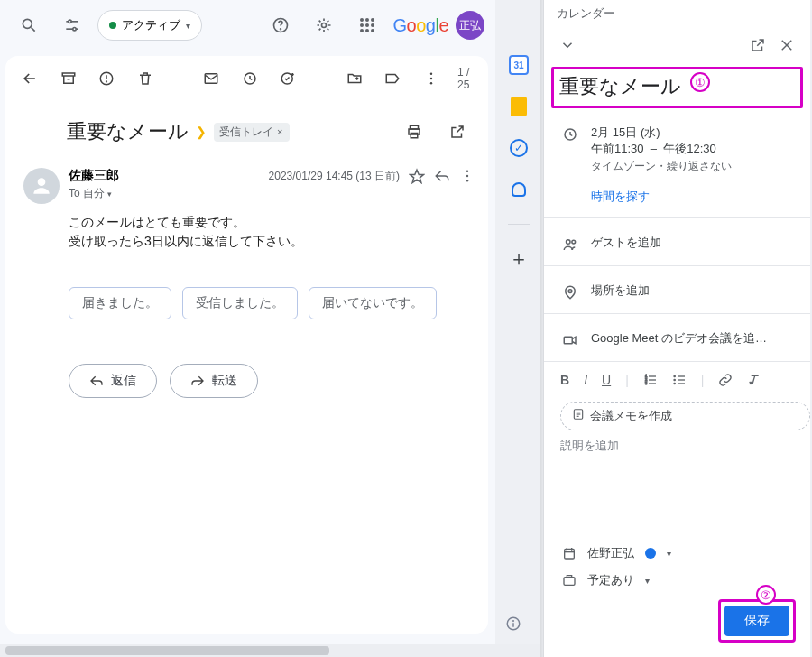  Describe the element at coordinates (519, 148) in the screenshot. I see `tasks-app-icon: ✓` at that location.